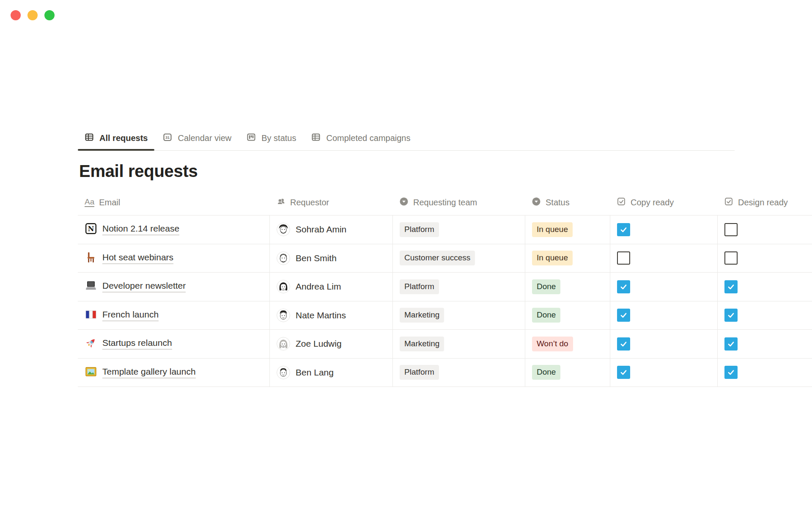  What do you see at coordinates (91, 229) in the screenshot?
I see `svg-text: N` at bounding box center [91, 229].